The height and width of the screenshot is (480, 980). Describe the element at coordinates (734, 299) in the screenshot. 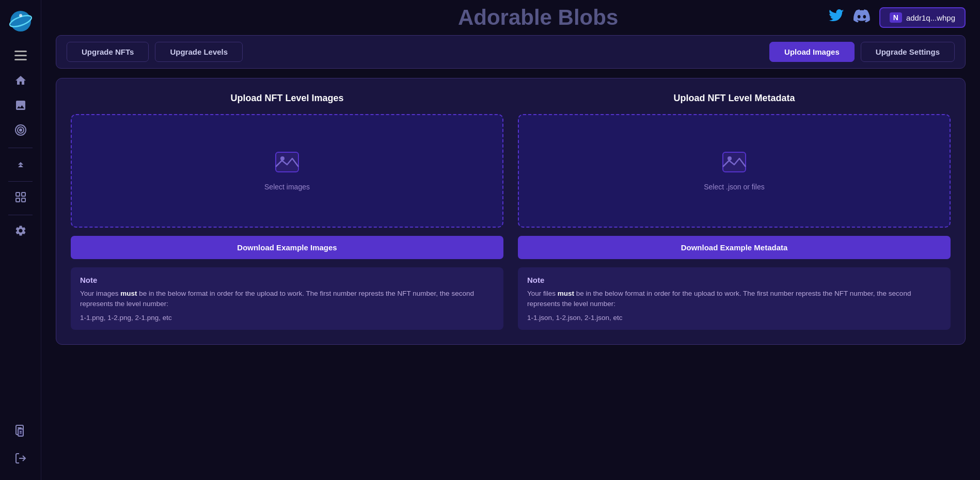

I see `metadata-note-text: Your files must be in the below format i…` at that location.